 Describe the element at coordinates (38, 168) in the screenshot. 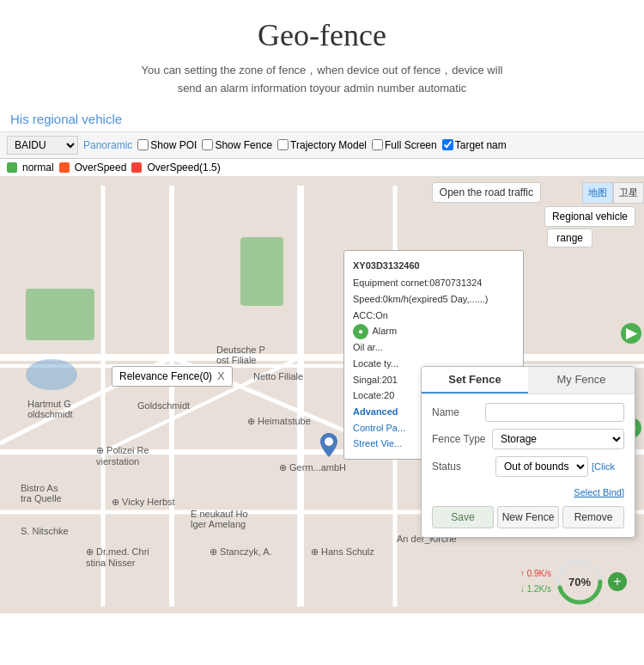

I see `normal-label: normal` at that location.